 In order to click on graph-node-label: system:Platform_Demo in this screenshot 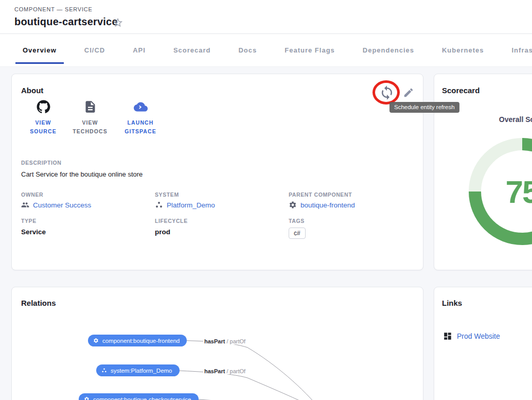, I will do `click(141, 371)`.